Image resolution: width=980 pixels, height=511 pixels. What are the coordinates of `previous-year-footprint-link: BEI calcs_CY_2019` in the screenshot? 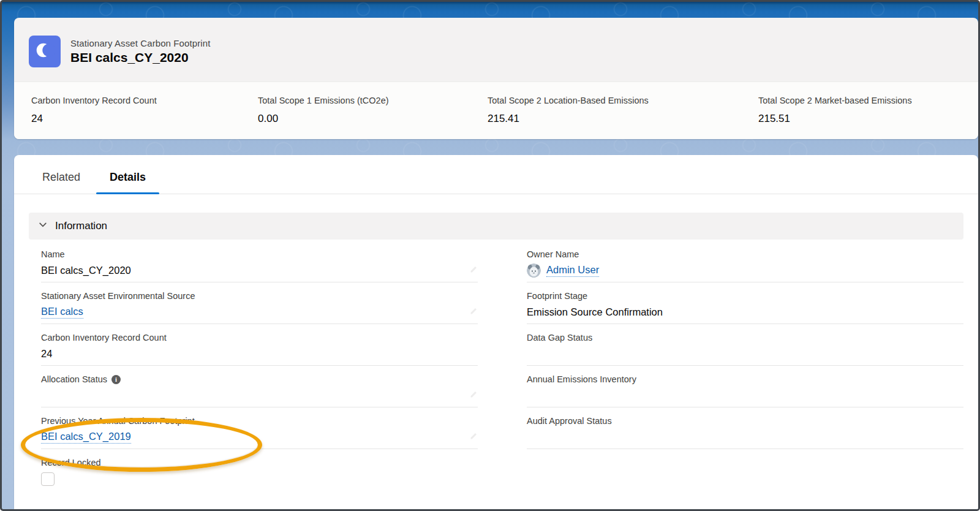 It's located at (86, 437).